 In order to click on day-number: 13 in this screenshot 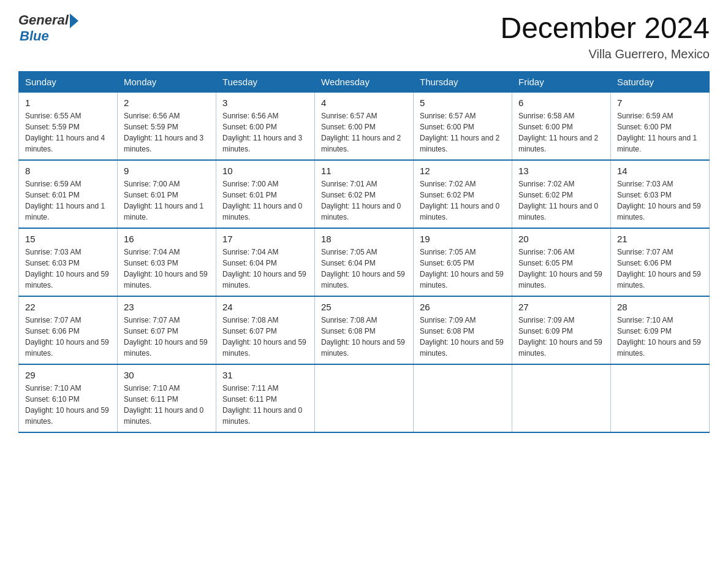, I will do `click(561, 170)`.